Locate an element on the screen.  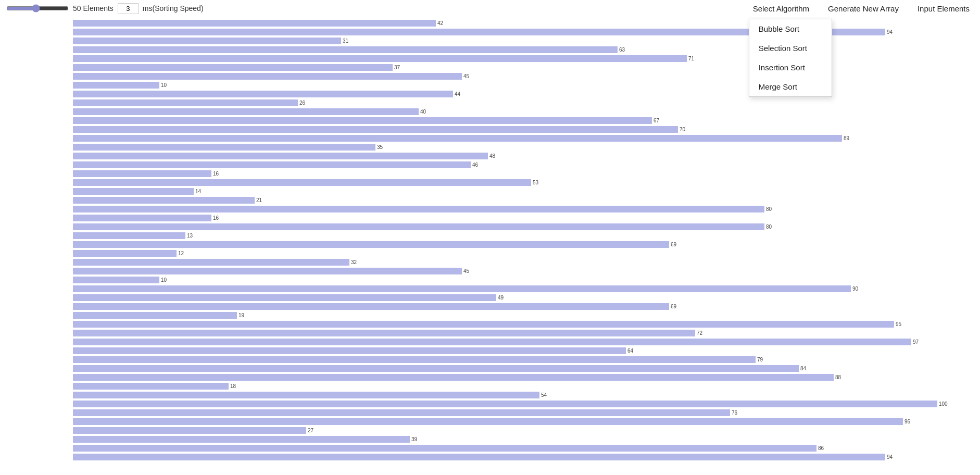
bar-value: 84 is located at coordinates (803, 369).